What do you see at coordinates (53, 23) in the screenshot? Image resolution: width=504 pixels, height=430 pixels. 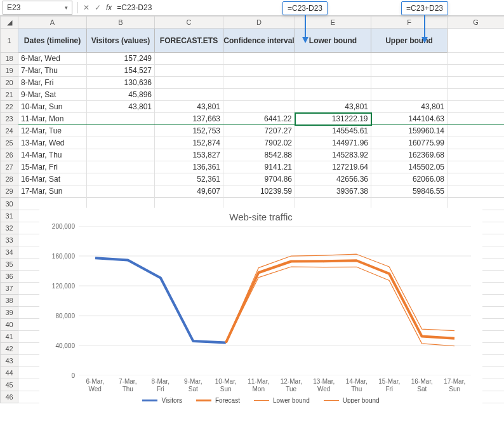 I see `col-head-A: A` at bounding box center [53, 23].